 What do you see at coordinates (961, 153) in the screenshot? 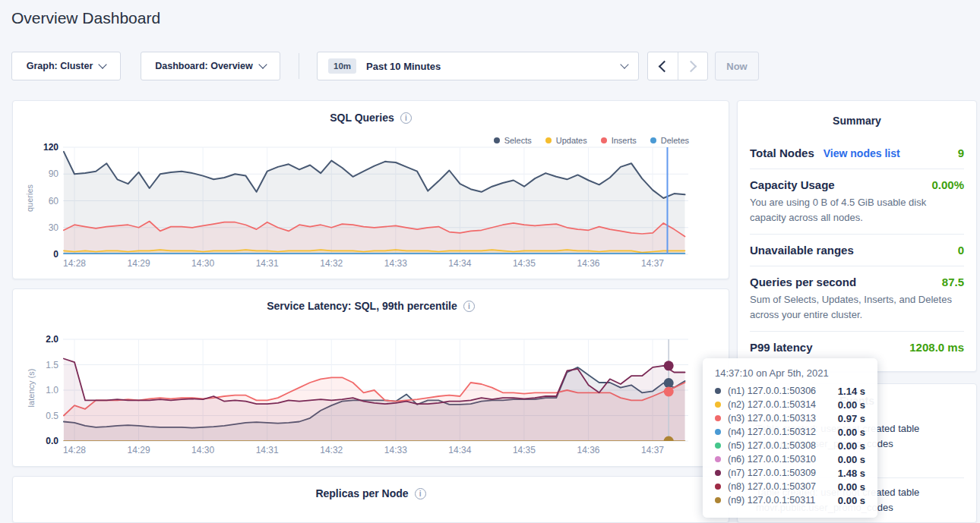
I see `summary-value: 9` at bounding box center [961, 153].